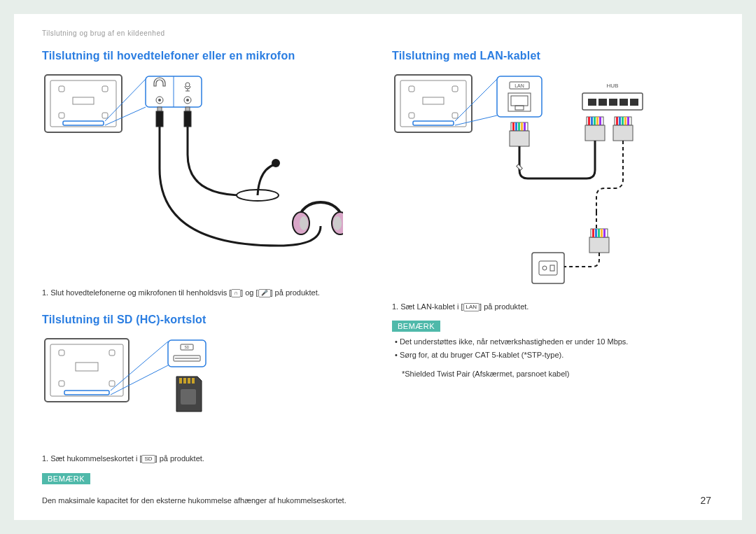  Describe the element at coordinates (295, 293) in the screenshot. I see `step-text-1c: ] på produktet.` at that location.